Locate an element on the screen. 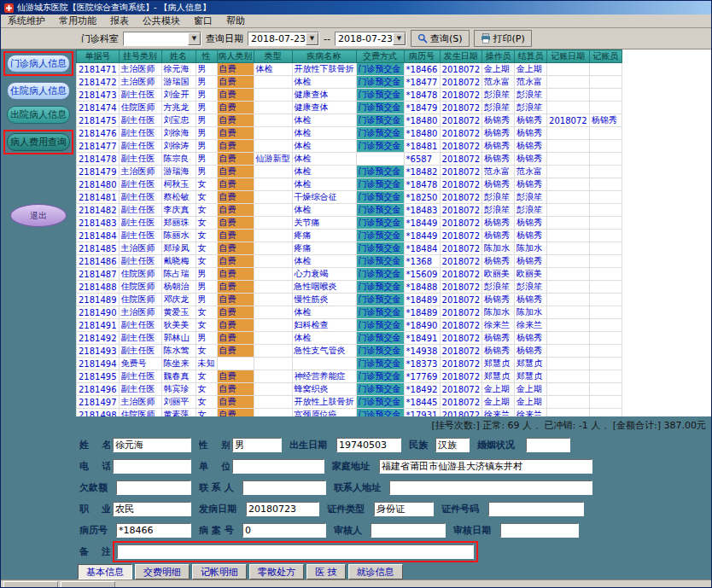 This screenshot has width=712, height=588. menu-window: 窗口 is located at coordinates (203, 20).